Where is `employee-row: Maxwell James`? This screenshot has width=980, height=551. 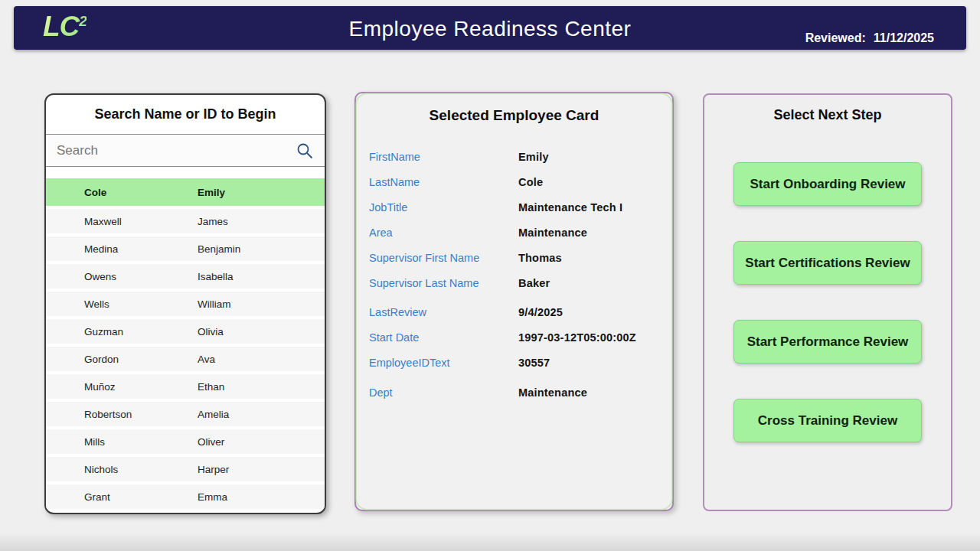
employee-row: Maxwell James is located at coordinates (185, 221).